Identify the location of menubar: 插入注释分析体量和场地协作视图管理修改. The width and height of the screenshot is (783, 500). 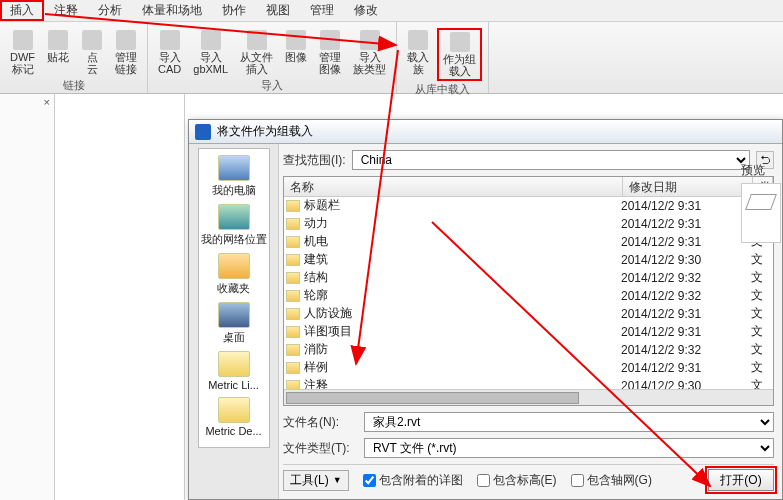
(392, 11).